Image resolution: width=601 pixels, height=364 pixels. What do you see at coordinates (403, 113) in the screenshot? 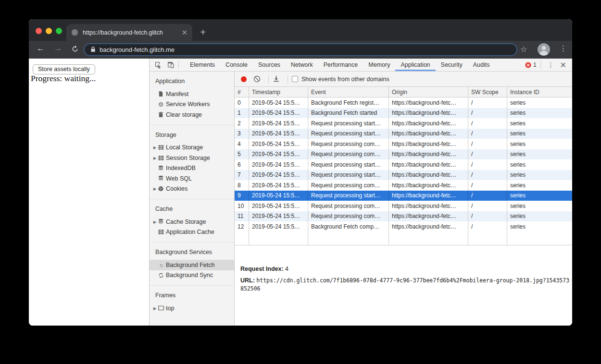
I see `event-row-1: 12019-05-24 15:5…Background Fetch starte…` at bounding box center [403, 113].